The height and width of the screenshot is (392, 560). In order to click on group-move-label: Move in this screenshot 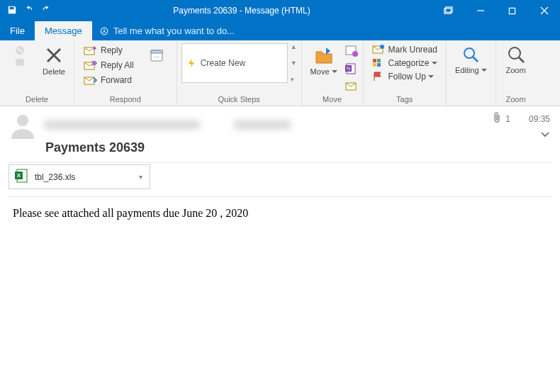, I will do `click(332, 99)`.